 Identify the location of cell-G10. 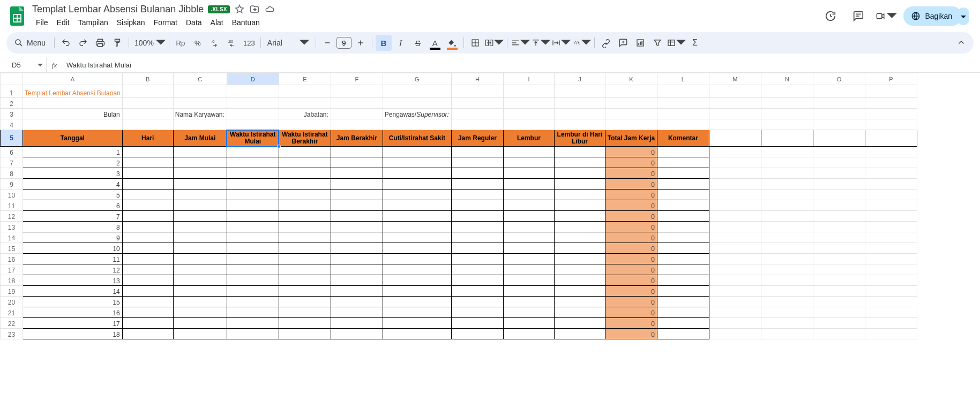
(417, 195).